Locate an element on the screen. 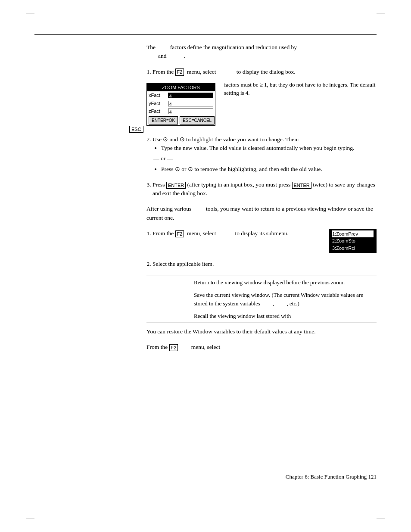 The height and width of the screenshot is (532, 411). zoom-tools-text: After using various tools, you may want … is located at coordinates (260, 213).